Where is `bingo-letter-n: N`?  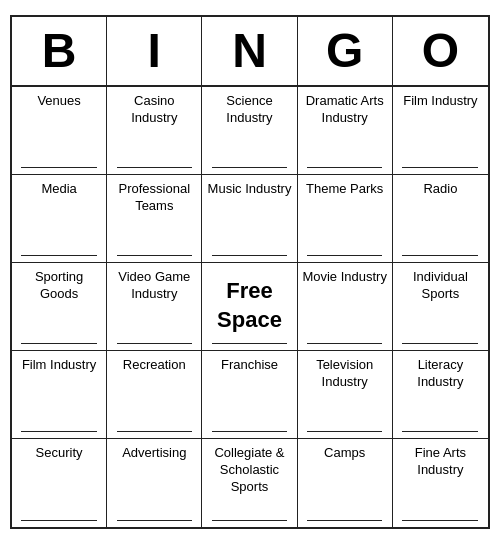
bingo-letter-n: N is located at coordinates (250, 52).